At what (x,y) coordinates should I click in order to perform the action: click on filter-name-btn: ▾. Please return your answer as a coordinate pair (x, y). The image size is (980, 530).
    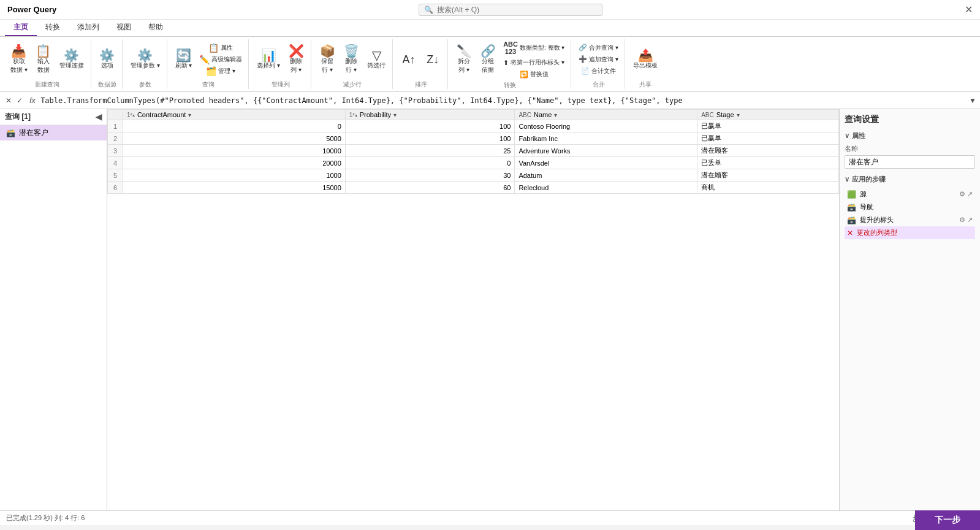
    Looking at the image, I should click on (555, 115).